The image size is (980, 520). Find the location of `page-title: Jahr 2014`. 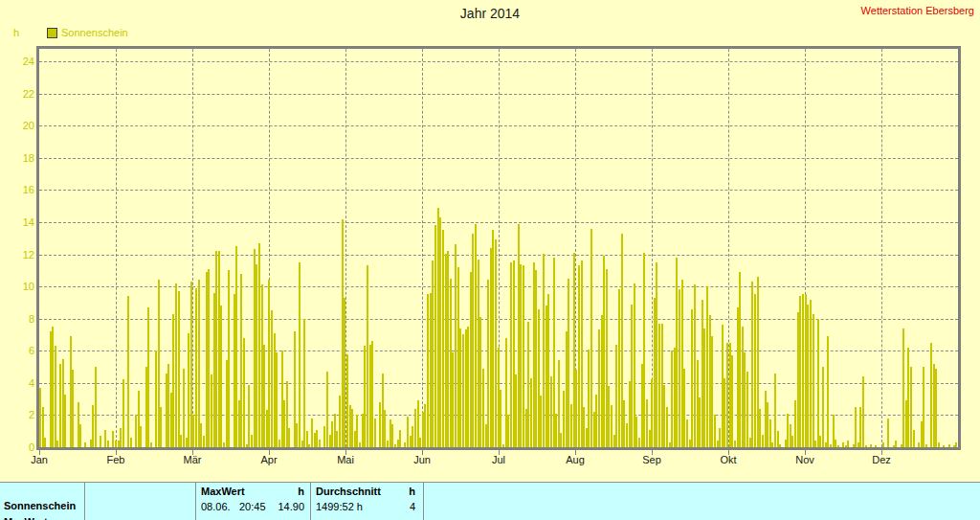

page-title: Jahr 2014 is located at coordinates (490, 13).